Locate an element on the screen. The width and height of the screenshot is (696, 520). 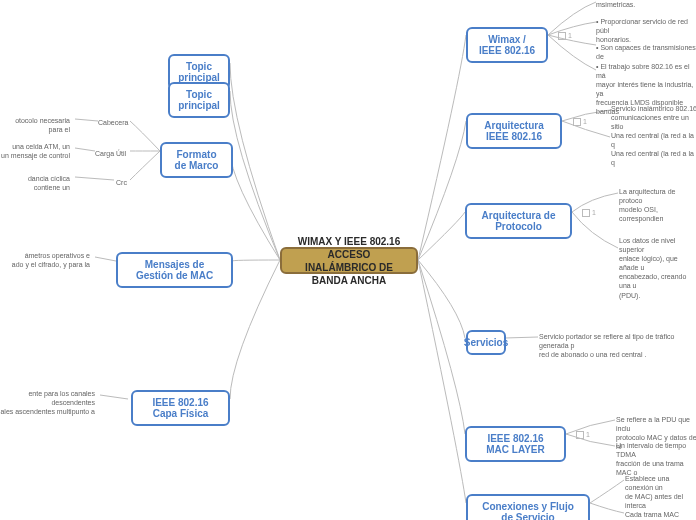
node-conex: Conexiones y Flujo de Servicio is located at coordinates (528, 507).